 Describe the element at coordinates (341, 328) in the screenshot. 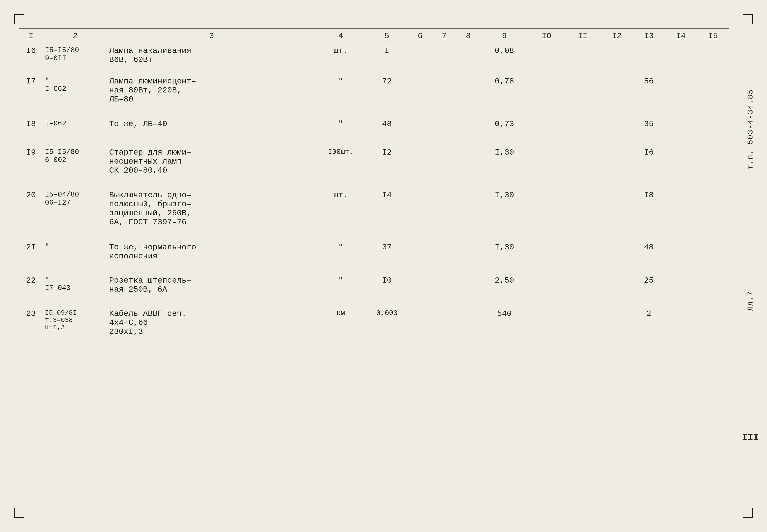

I see `row-unit: км` at that location.